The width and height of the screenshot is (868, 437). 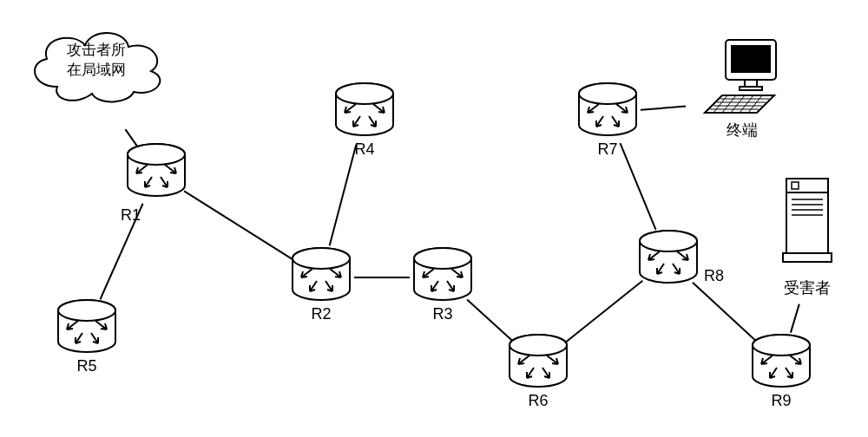 I want to click on victim-server: 受害者, so click(x=807, y=238).